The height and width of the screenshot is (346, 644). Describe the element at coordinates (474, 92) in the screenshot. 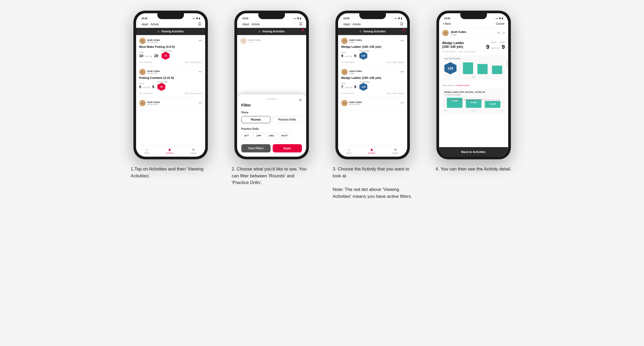

I see `mini-chart-title: Wedge Ladder (100–140 yds) - 06 Mar 23` at that location.